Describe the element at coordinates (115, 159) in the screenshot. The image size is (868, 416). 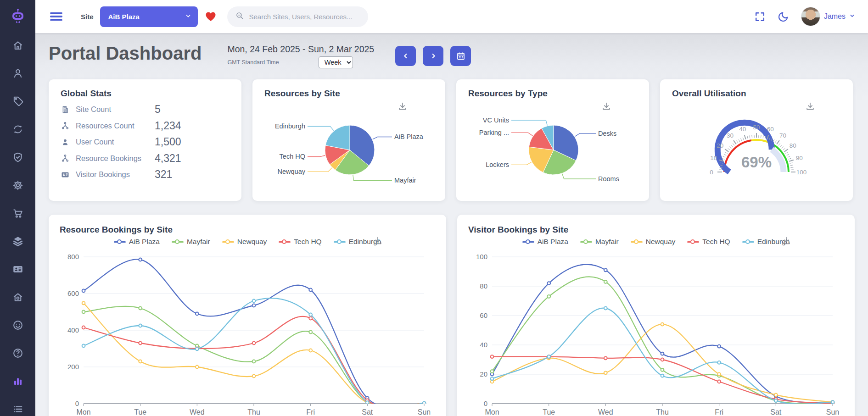
I see `stat-label: Resource Bookings` at that location.